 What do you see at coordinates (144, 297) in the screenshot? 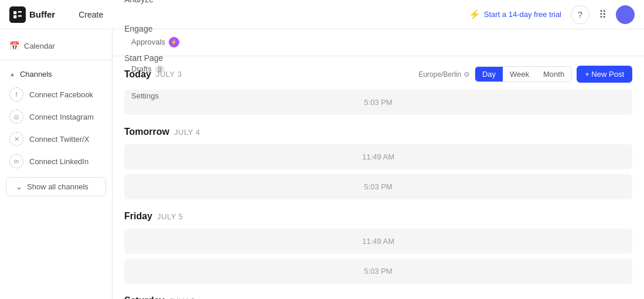
I see `day-title-saturday: Saturday` at bounding box center [144, 297].